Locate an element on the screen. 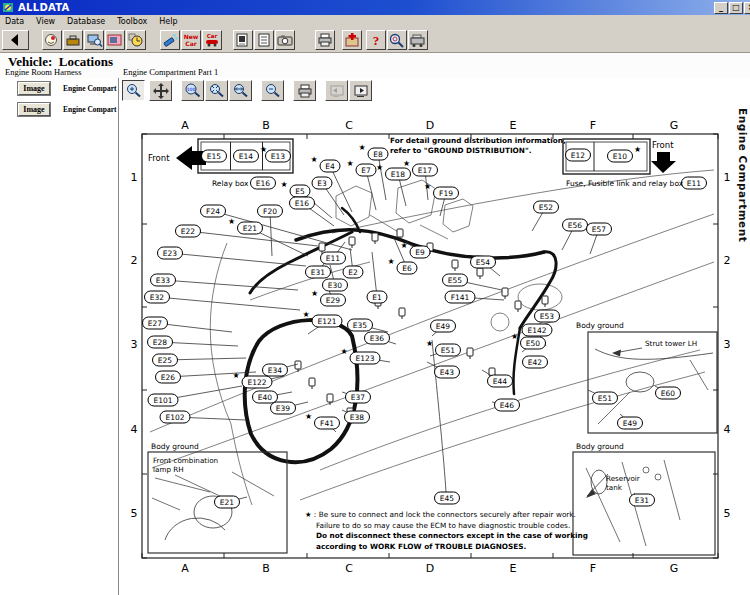 The width and height of the screenshot is (750, 595). image-button-2: Image is located at coordinates (34, 110).